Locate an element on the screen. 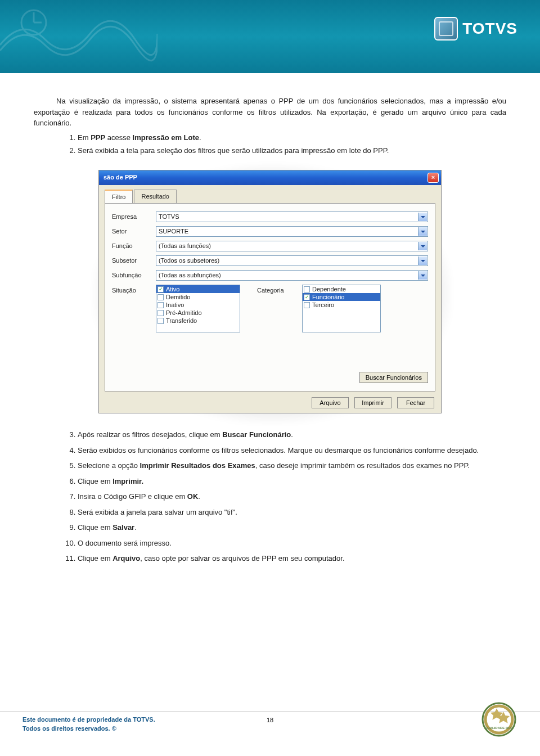 This screenshot has height=756, width=540. quality-seal-icon: QUALIDADE DOC is located at coordinates (499, 719).